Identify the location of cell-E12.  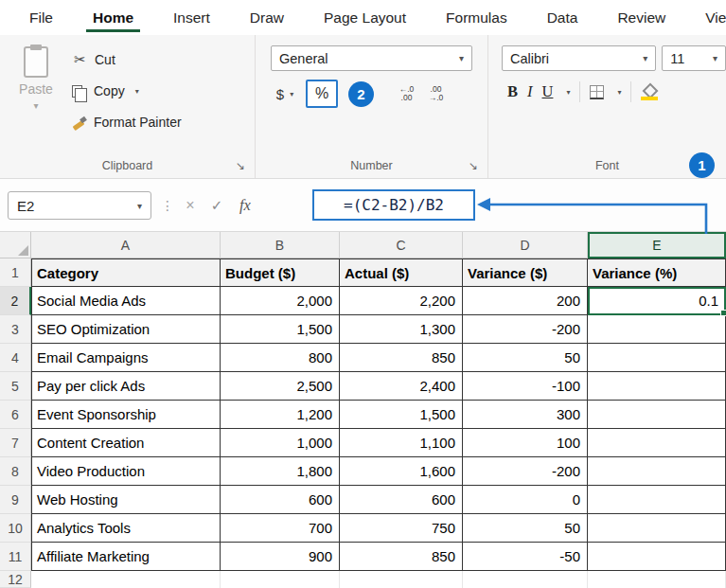
(657, 579).